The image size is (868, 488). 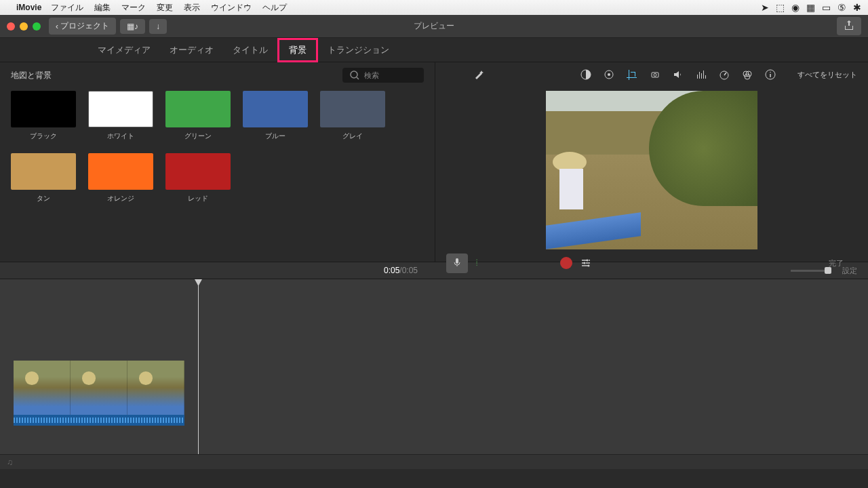 I want to click on view-options-button: ▦♪, so click(x=133, y=26).